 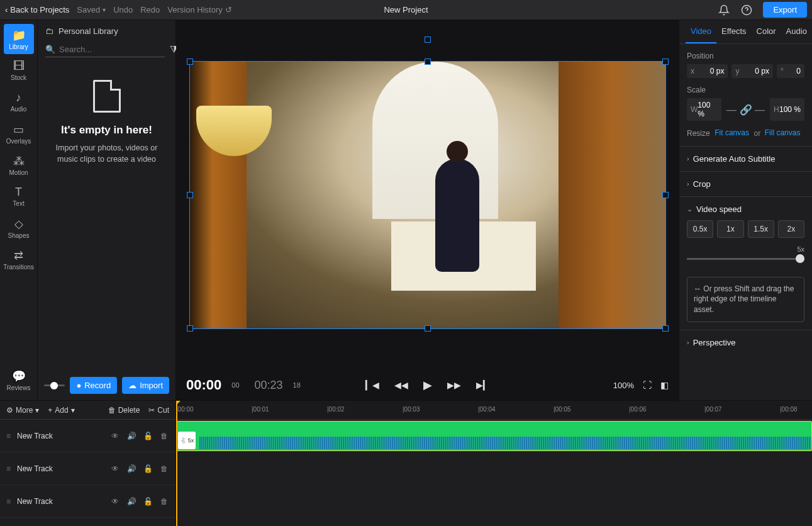 I want to click on fill-canvas-button: Fill canvas, so click(x=782, y=133).